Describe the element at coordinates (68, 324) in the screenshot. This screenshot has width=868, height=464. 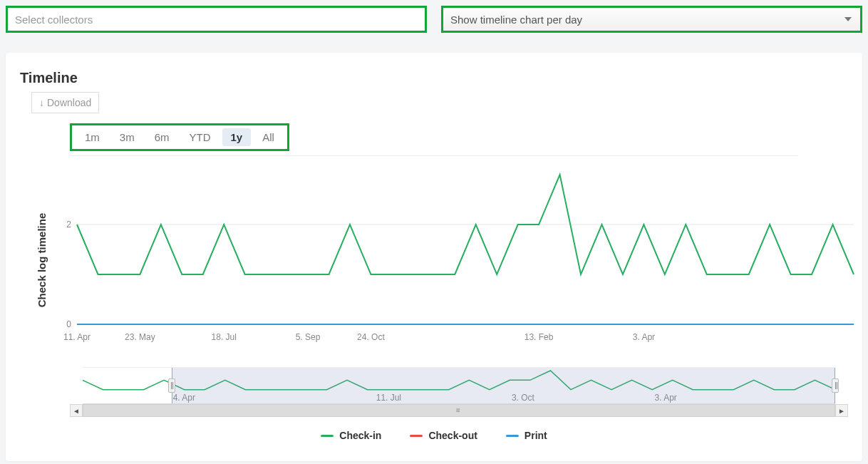
I see `svg-text: 0` at that location.